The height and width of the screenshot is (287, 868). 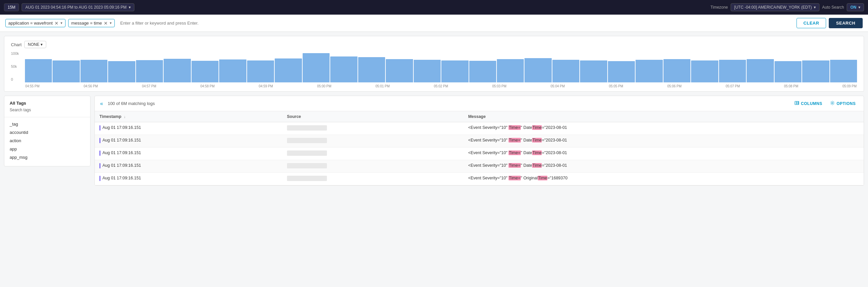 What do you see at coordinates (47, 124) in the screenshot?
I see `sidebar-item: _tag` at bounding box center [47, 124].